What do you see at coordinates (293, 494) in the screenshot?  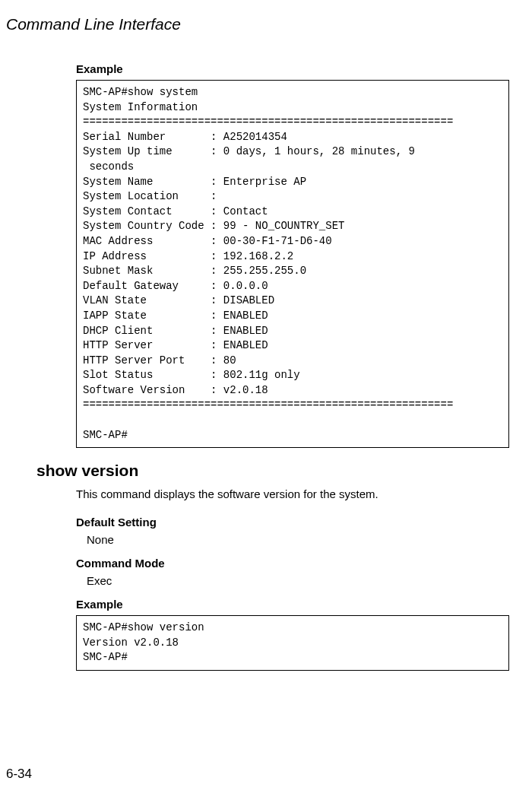 I see `command-description: This command displays the software versi…` at bounding box center [293, 494].